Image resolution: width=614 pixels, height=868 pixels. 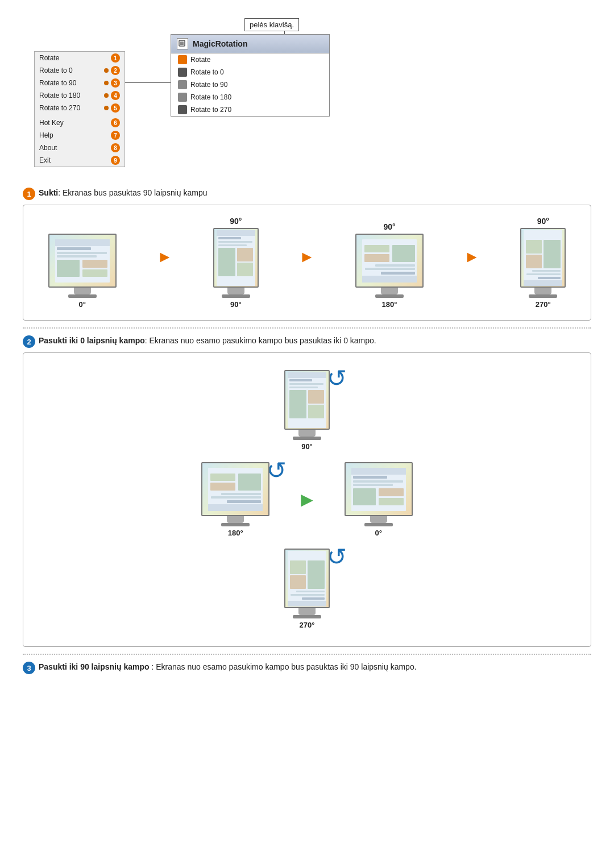 What do you see at coordinates (307, 589) in the screenshot?
I see `step2-monitor-270: ↻` at bounding box center [307, 589].